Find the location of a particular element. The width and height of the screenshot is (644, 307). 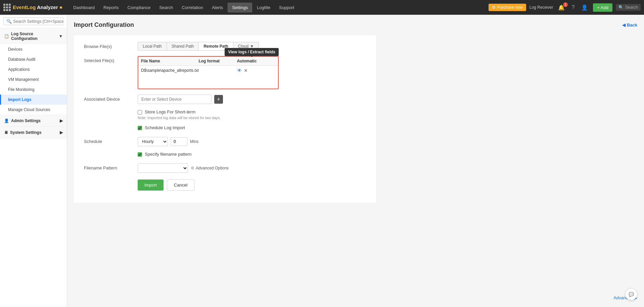

log-source-section: 📋 Log Source Configuration ▼ Devices Dat… is located at coordinates (34, 72).